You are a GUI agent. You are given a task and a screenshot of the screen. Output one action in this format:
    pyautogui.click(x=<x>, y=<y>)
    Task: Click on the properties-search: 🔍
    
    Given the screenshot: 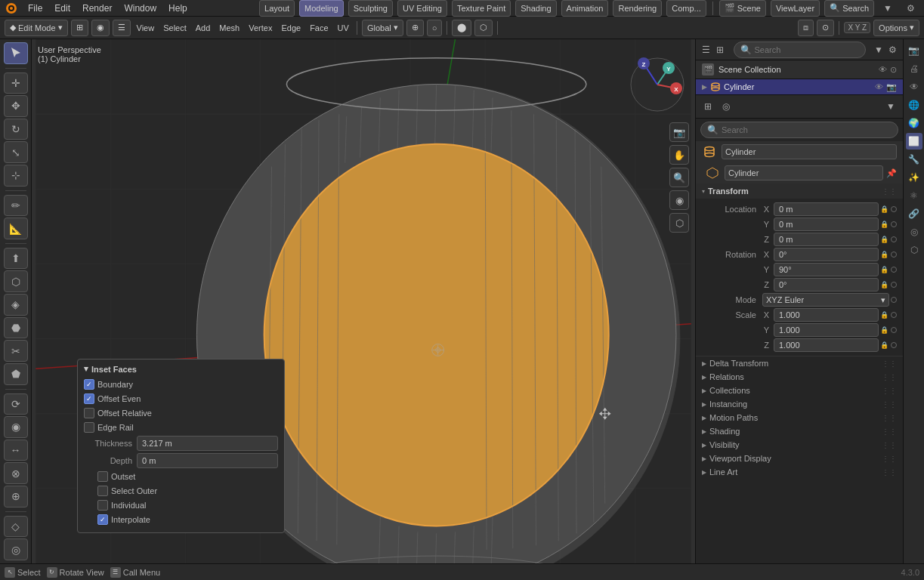 What is the action you would take?
    pyautogui.click(x=799, y=130)
    